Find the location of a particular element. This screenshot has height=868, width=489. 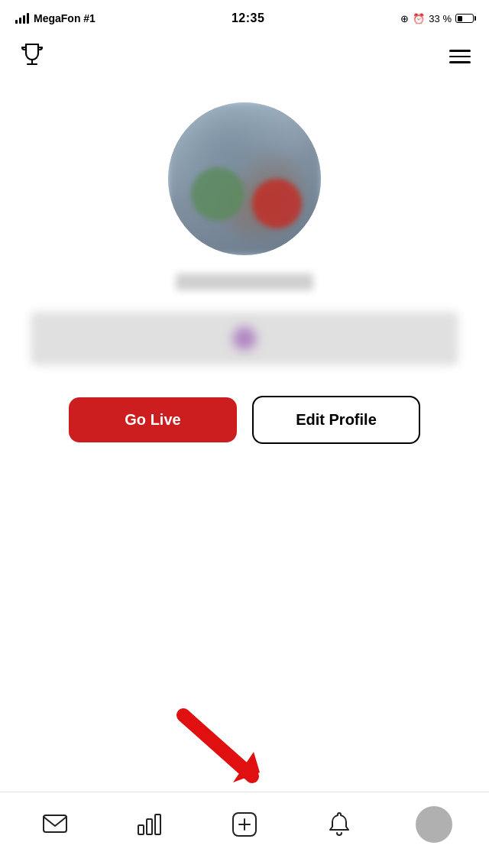

carrier-name: MegaFon #1 is located at coordinates (64, 18).